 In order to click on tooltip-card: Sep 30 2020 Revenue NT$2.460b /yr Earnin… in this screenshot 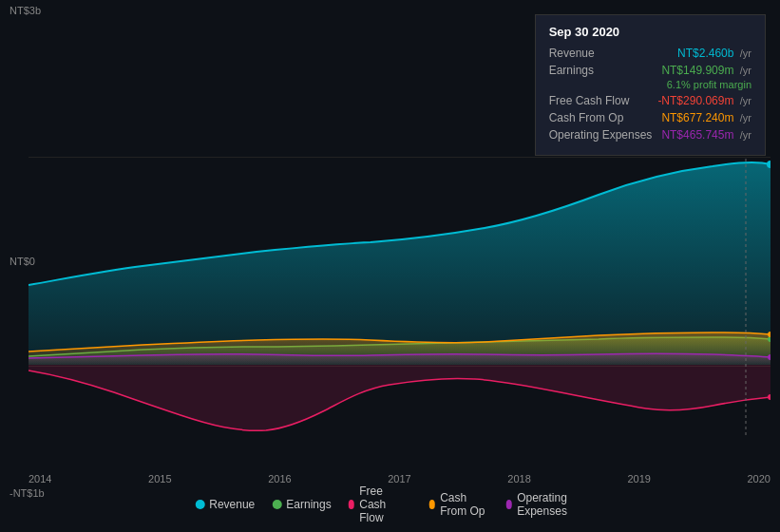, I will do `click(650, 86)`.